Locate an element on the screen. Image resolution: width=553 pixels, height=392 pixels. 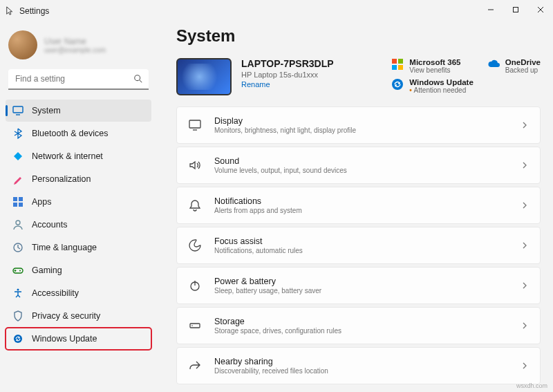
sidebar-item-network: Network & internet is located at coordinates (79, 156).